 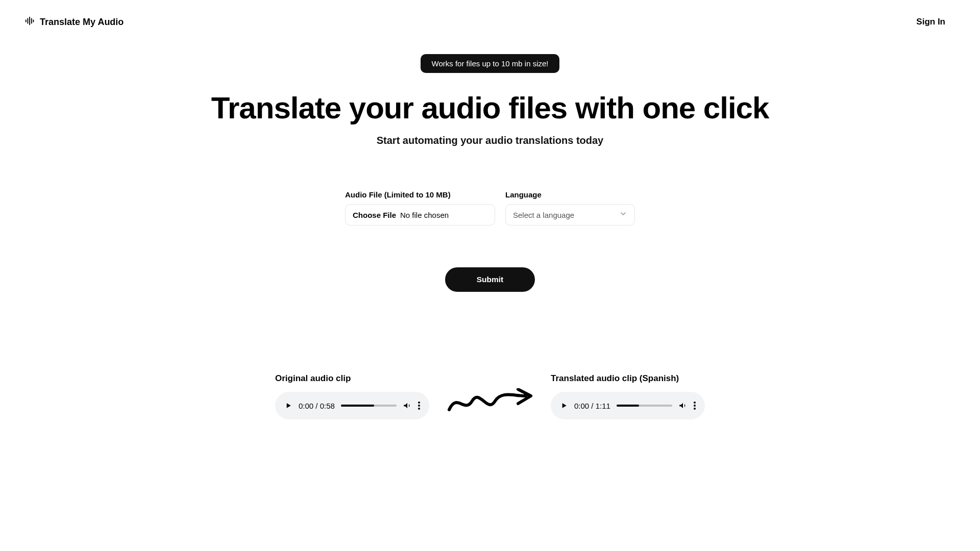 What do you see at coordinates (74, 22) in the screenshot?
I see `logo: Translate My Audio` at bounding box center [74, 22].